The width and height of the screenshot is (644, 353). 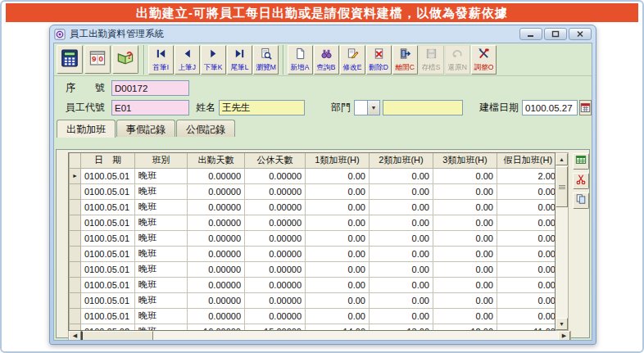 What do you see at coordinates (352, 60) in the screenshot?
I see `action-edit-button: 修改E` at bounding box center [352, 60].